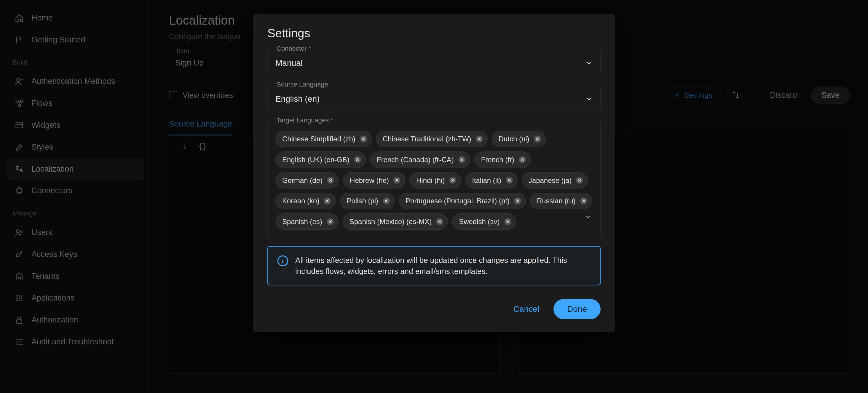  What do you see at coordinates (479, 222) in the screenshot?
I see `chip-label: Swedish (sv)` at bounding box center [479, 222].